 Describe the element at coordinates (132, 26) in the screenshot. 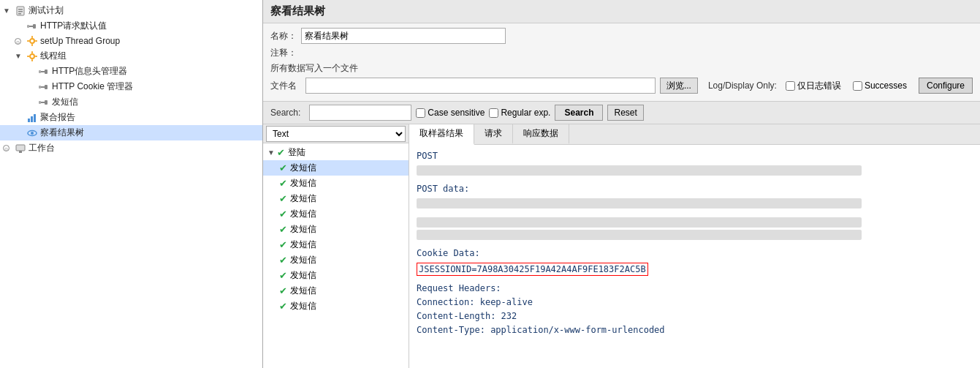

I see `tree-item-http-default: HTTP请求默认值` at that location.